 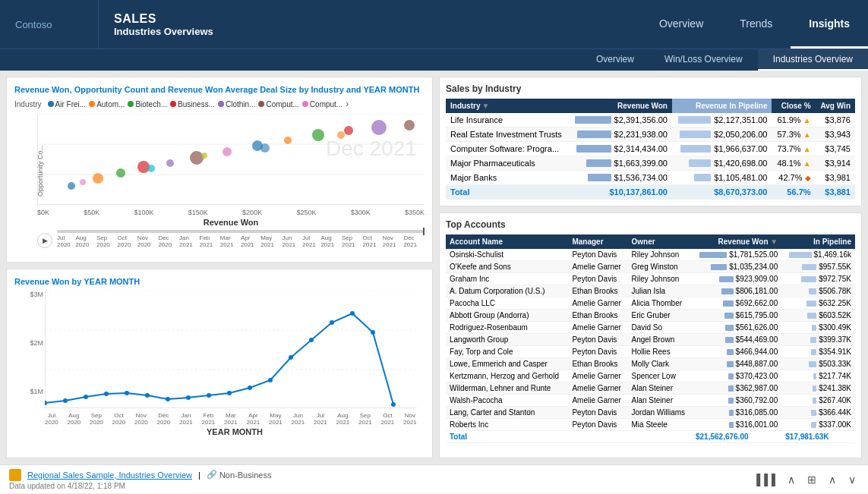 What do you see at coordinates (650, 376) in the screenshot?
I see `table-row: Kertzmann, Herzog and GerholdAmelie Garn…` at bounding box center [650, 376].